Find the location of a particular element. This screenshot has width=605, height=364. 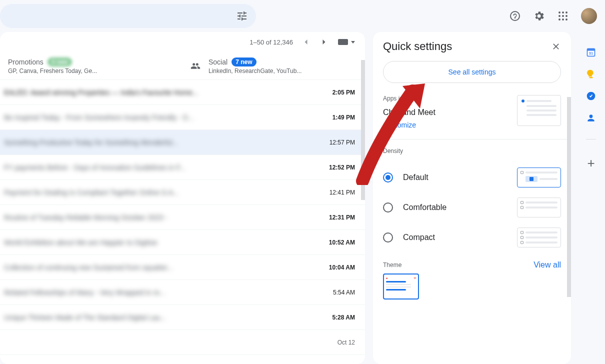

keyboard-icon is located at coordinates (343, 42).